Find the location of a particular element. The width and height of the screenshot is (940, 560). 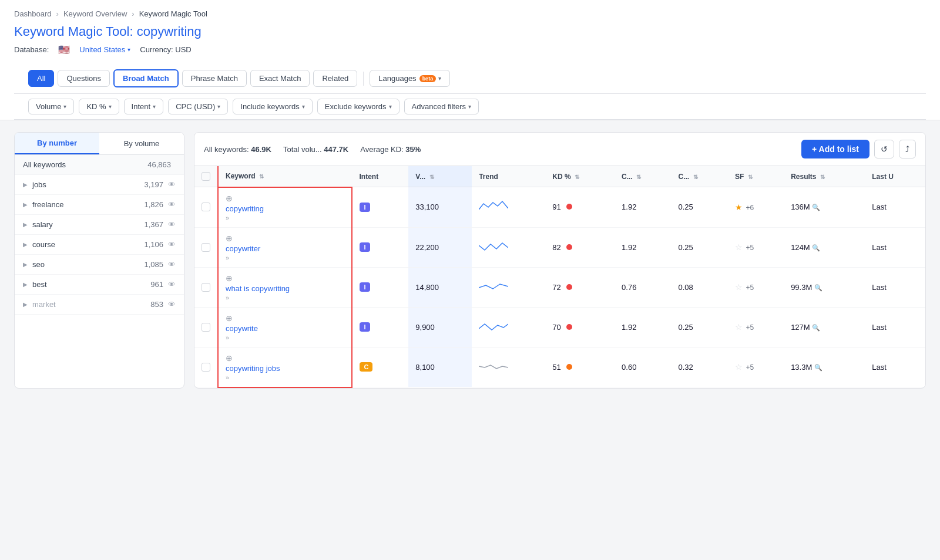

select-all-checkbox is located at coordinates (206, 176).